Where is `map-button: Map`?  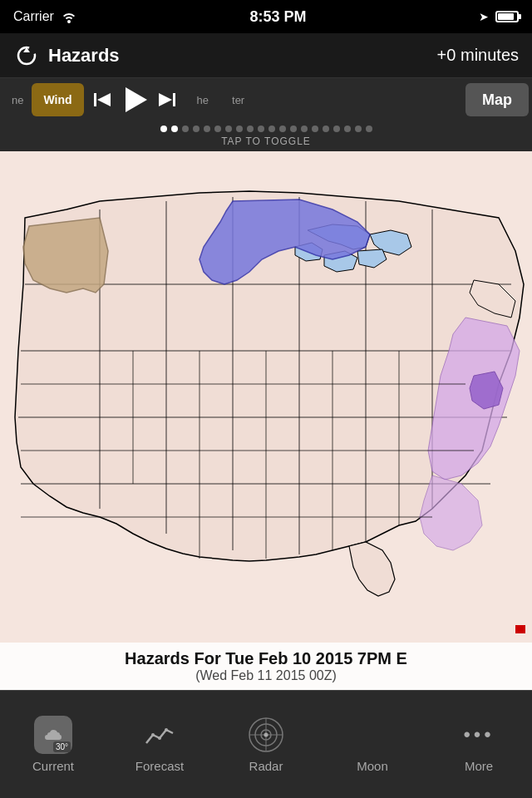
map-button: Map is located at coordinates (497, 100).